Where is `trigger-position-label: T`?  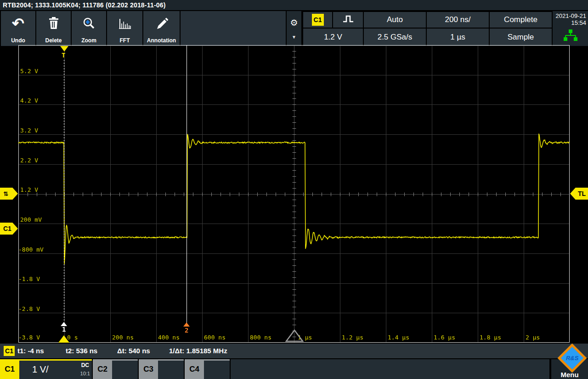
trigger-position-label: T is located at coordinates (63, 55).